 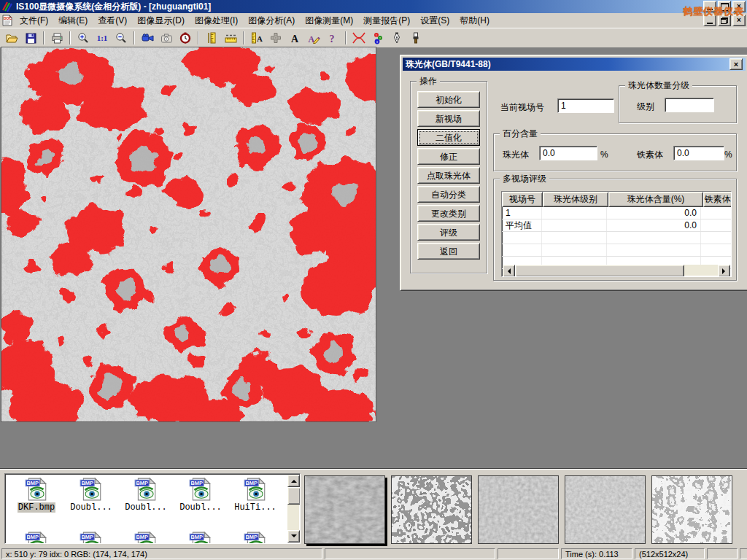 I want to click on cell-ferrite, so click(x=716, y=225).